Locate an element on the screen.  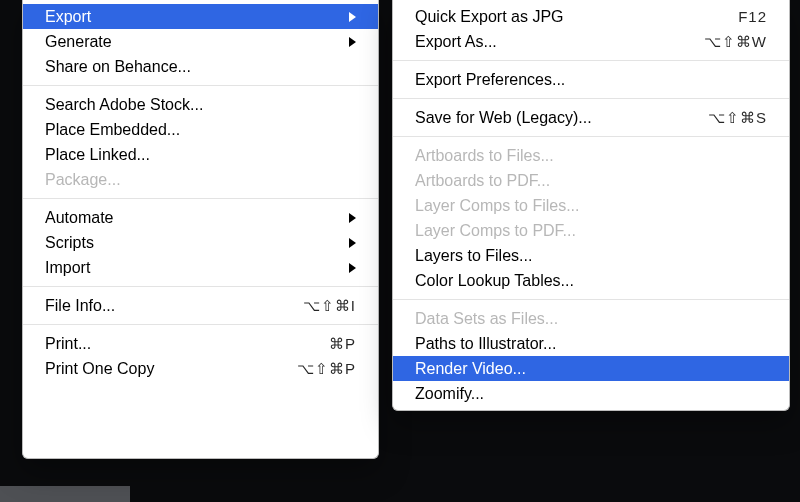
menu-label: Search Adobe Stock... is located at coordinates (200, 105).